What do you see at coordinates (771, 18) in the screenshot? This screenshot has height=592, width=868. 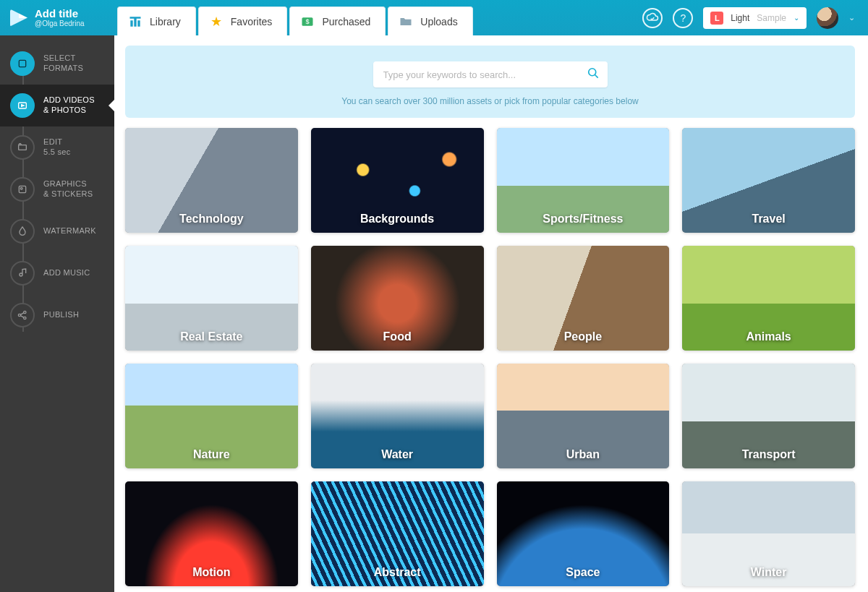 I see `theme-sample: Sample` at bounding box center [771, 18].